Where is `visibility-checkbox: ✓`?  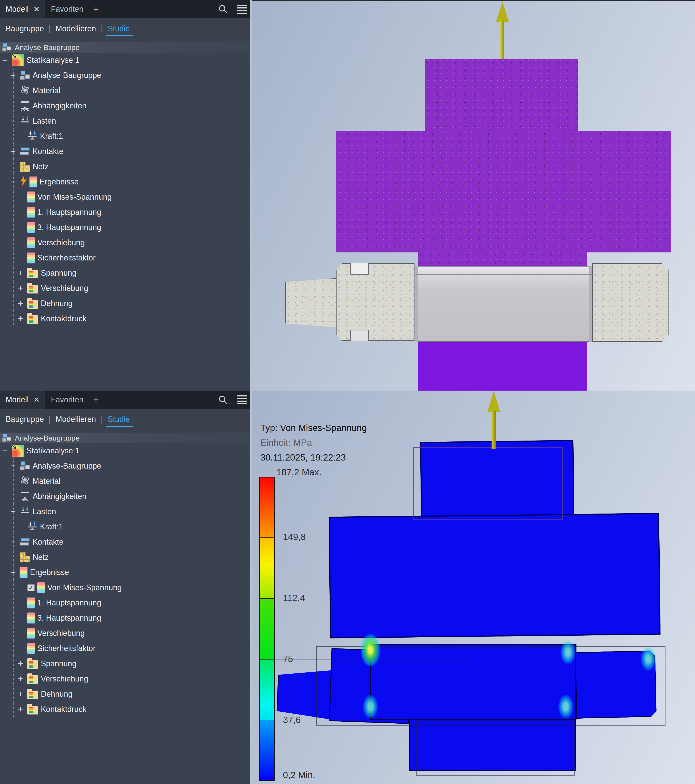
visibility-checkbox: ✓ is located at coordinates (31, 588).